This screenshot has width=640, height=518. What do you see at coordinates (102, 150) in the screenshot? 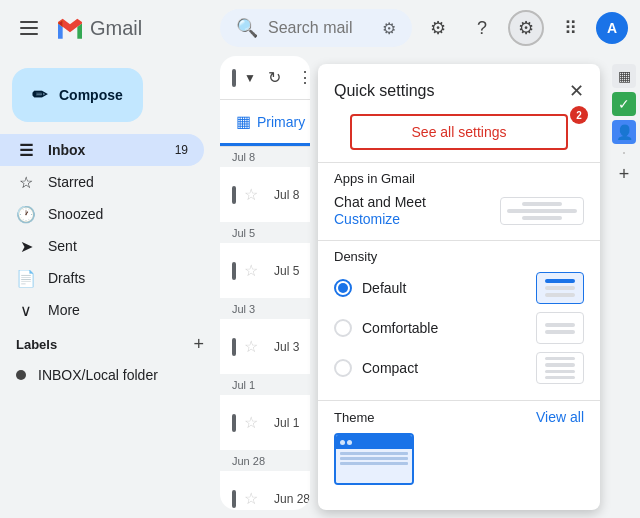
I see `sidebar-item-inbox: ☰ Inbox 19` at bounding box center [102, 150].